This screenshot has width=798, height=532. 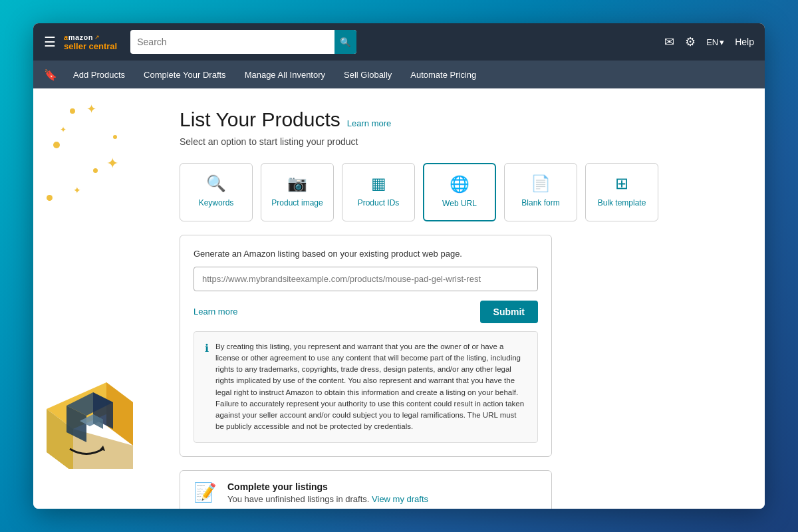 What do you see at coordinates (443, 74) in the screenshot?
I see `nav-item-automate-pricing: Automate Pricing` at bounding box center [443, 74].